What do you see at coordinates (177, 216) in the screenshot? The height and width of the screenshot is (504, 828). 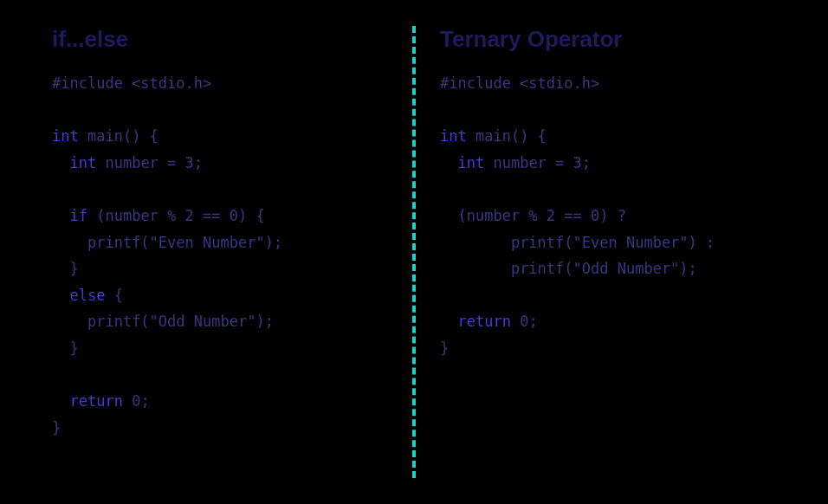 I see `code-text: (number % 2 == 0) {` at bounding box center [177, 216].